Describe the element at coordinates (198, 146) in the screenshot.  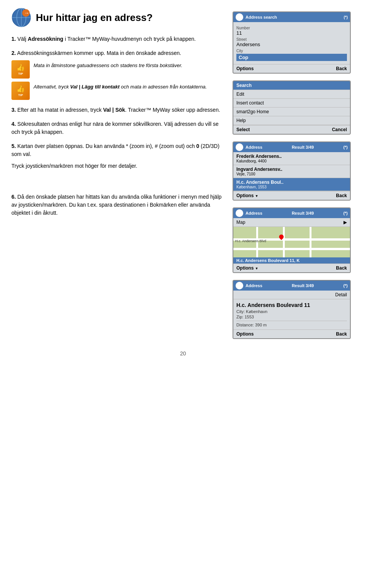
I see `section-5-bold: 0` at that location.